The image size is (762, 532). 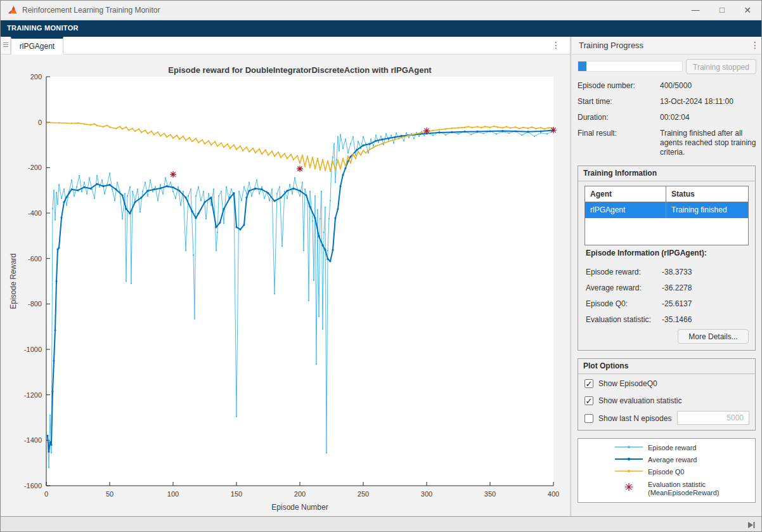 What do you see at coordinates (747, 10) in the screenshot?
I see `close-button: ✕` at bounding box center [747, 10].